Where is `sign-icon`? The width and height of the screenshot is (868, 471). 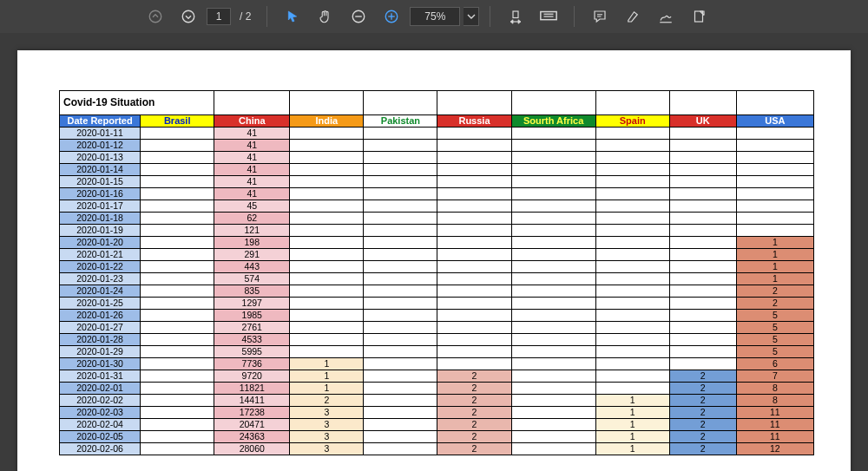
sign-icon is located at coordinates (666, 16).